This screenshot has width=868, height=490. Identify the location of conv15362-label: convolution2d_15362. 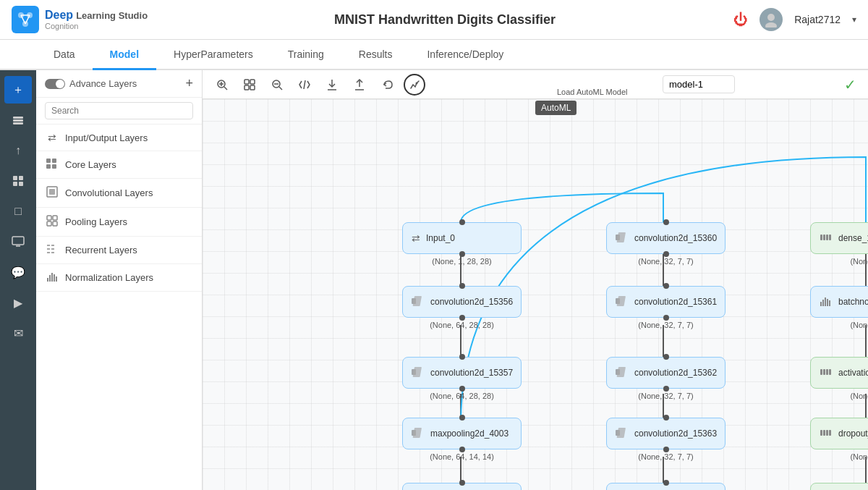
(676, 373).